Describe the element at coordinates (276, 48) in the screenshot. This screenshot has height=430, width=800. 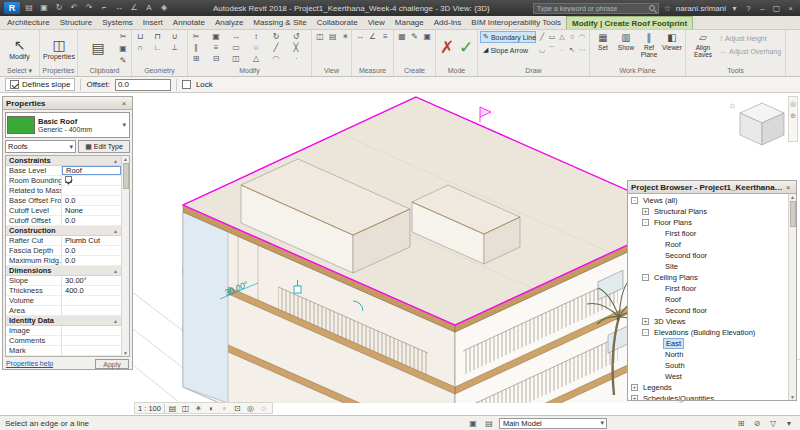
I see `pin-icon: ╱` at that location.